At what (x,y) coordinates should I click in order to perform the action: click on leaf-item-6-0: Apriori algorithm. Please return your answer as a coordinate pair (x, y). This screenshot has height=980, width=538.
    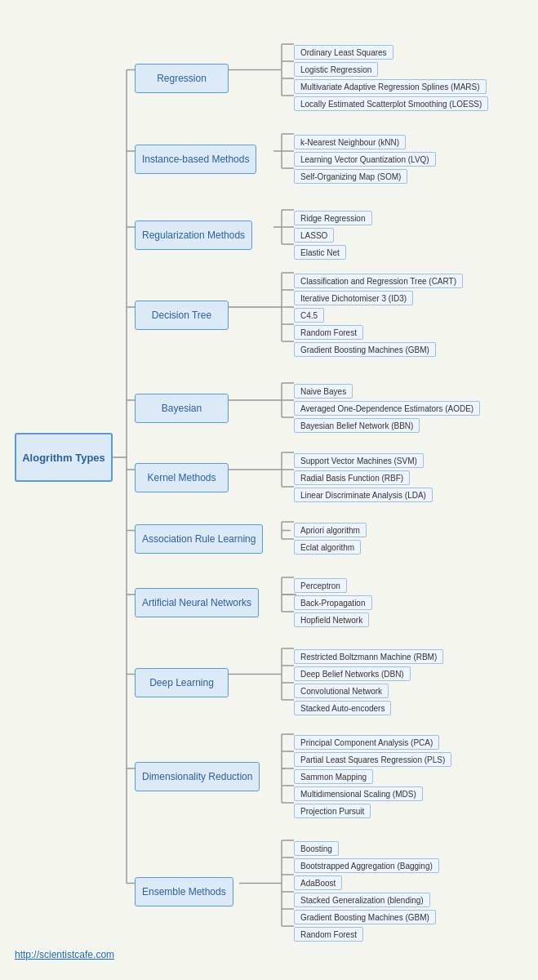
    Looking at the image, I should click on (330, 530).